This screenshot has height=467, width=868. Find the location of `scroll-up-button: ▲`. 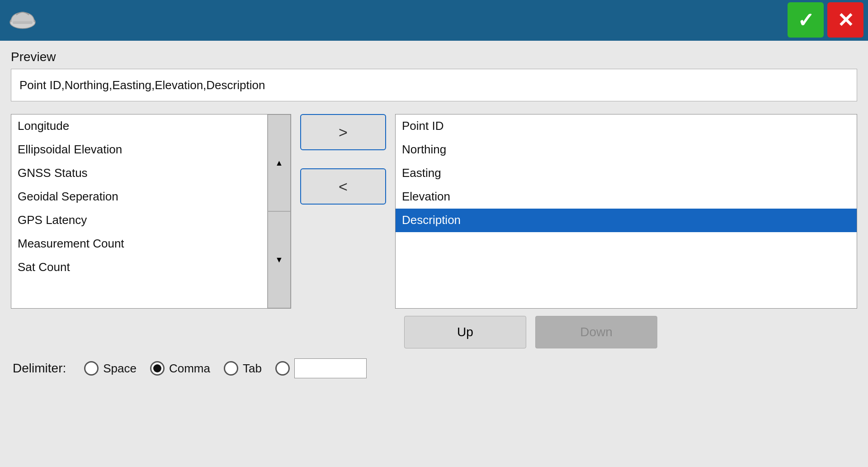

scroll-up-button: ▲ is located at coordinates (279, 163).